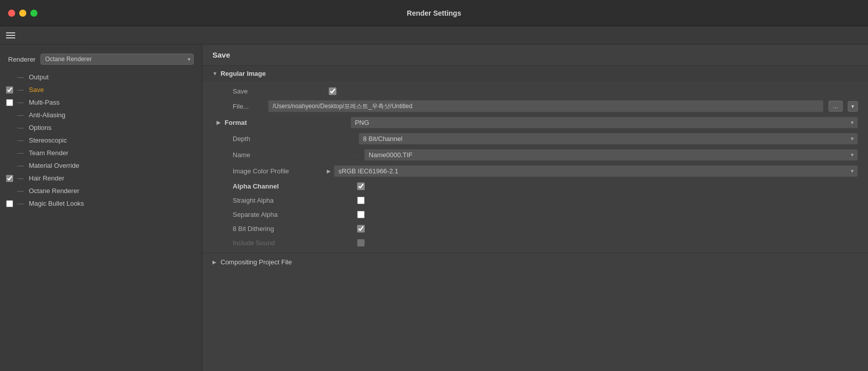 This screenshot has height=371, width=868. I want to click on sidebar-item-options: — Options, so click(101, 127).